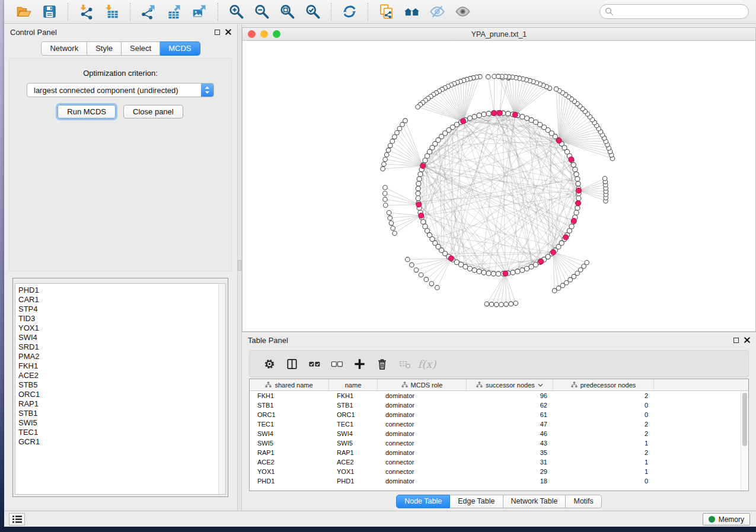 The image size is (756, 532). I want to click on task-history-button, so click(17, 519).